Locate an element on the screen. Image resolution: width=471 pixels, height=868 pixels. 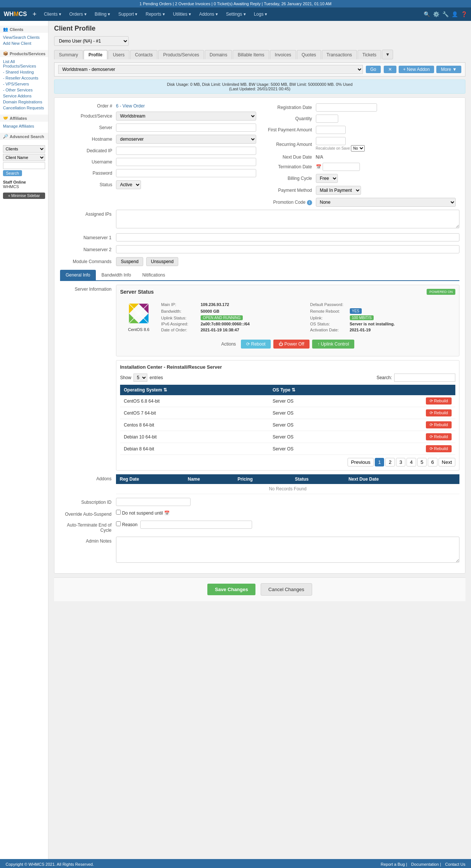
hostname-select: demoserver is located at coordinates (186, 139).